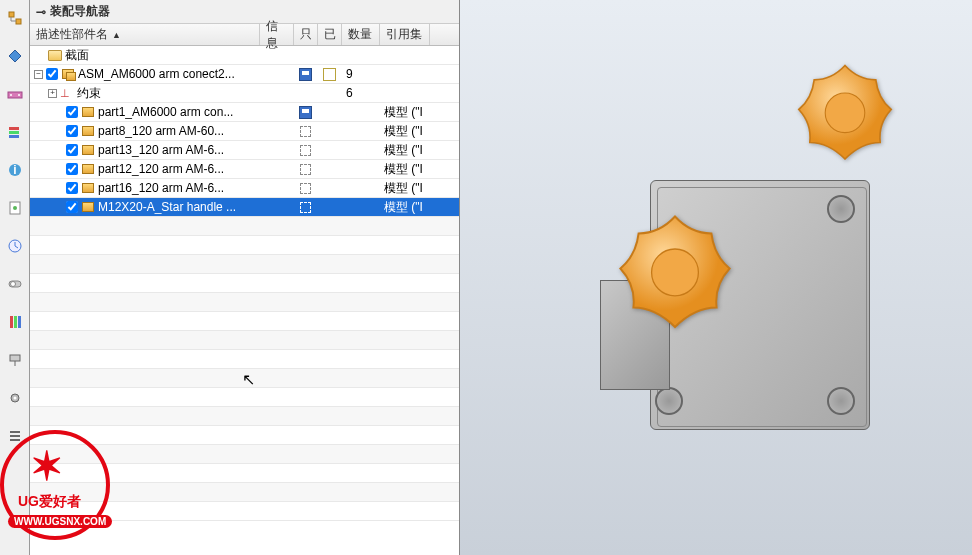 The image size is (972, 555). What do you see at coordinates (41, 12) in the screenshot?
I see `pin-icon: ⊸` at bounding box center [41, 12].